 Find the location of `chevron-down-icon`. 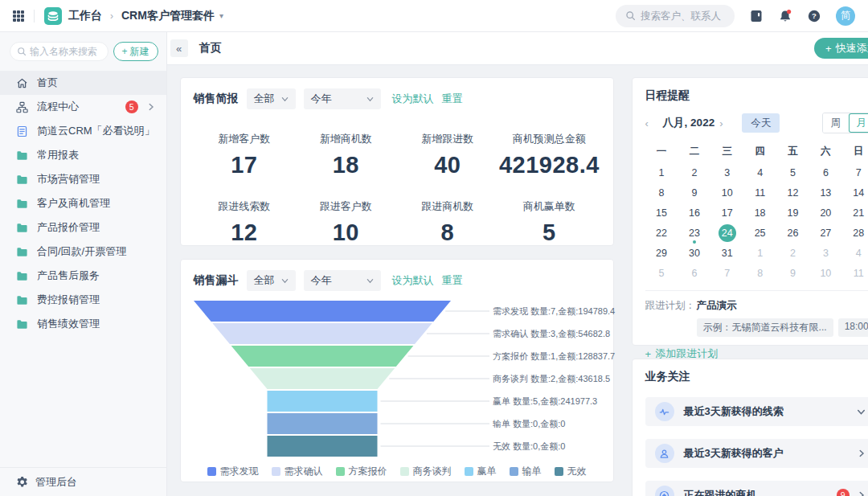

chevron-down-icon is located at coordinates (862, 412).